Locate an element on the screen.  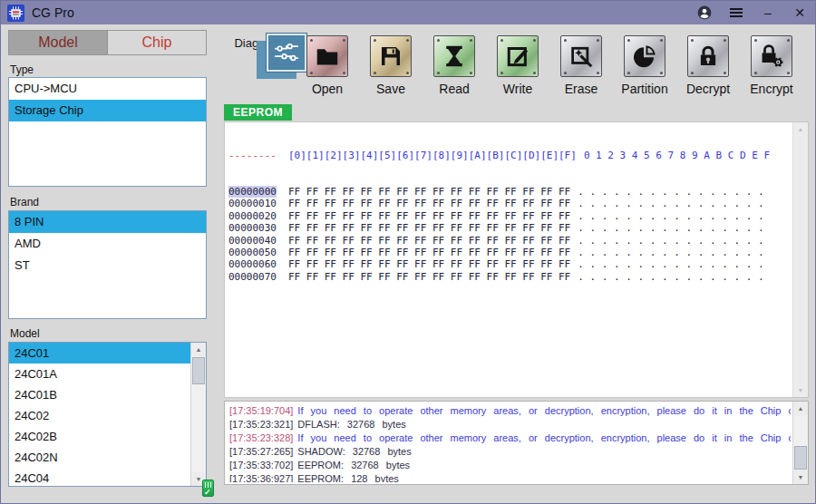
log-timestamp: [17:35:27:265] is located at coordinates (261, 451).